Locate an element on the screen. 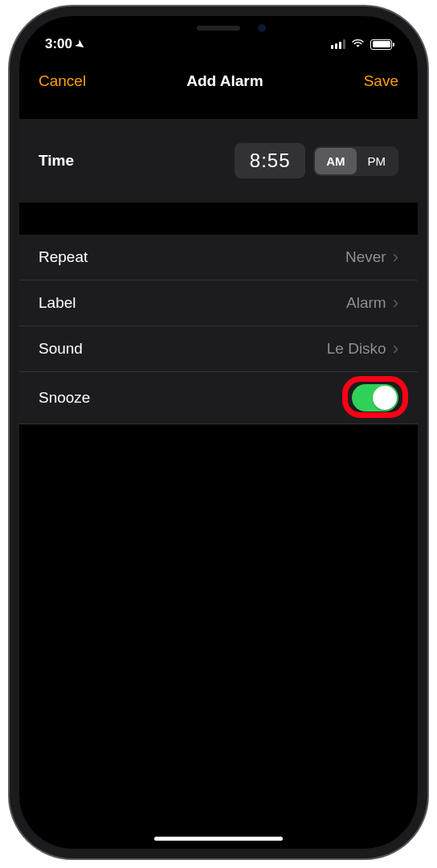  sound-label: Sound is located at coordinates (61, 349).